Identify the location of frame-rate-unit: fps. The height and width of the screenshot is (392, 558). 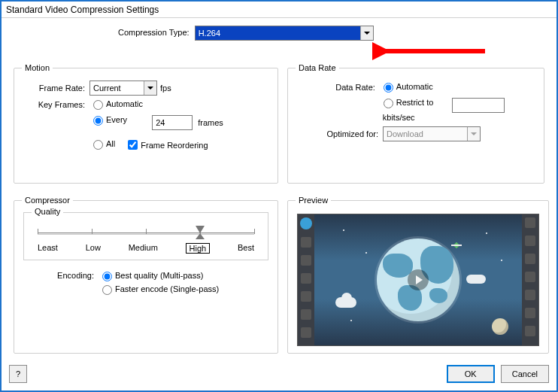
(165, 88).